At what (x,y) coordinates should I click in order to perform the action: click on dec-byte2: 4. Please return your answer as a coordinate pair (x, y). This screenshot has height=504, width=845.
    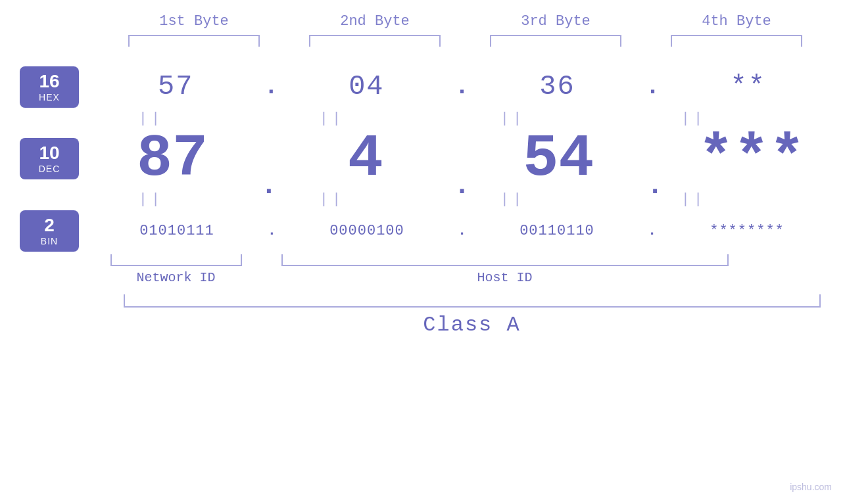
    Looking at the image, I should click on (366, 159).